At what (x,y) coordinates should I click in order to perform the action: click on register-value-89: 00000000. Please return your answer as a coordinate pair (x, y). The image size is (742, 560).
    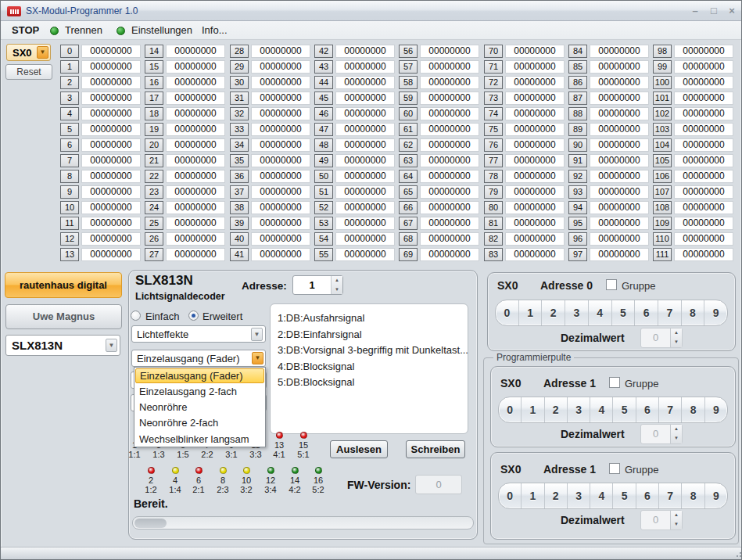
    Looking at the image, I should click on (619, 130).